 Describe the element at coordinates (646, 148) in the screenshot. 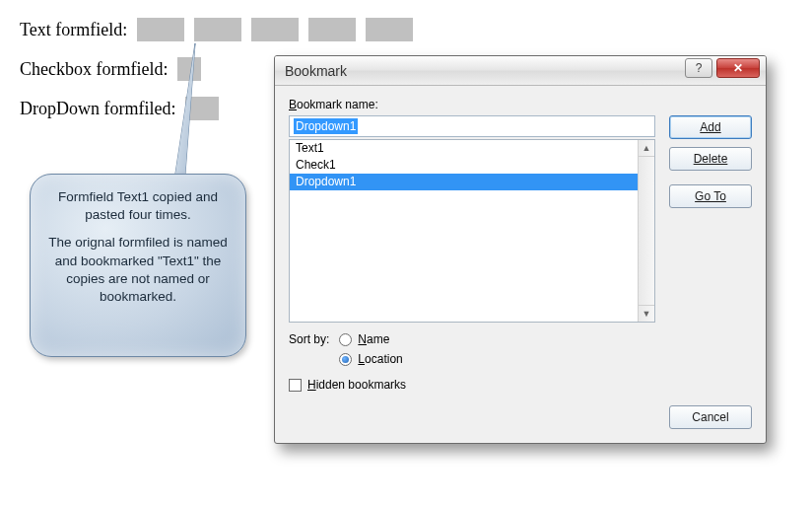

I see `scroll-up-icon: ▲` at that location.